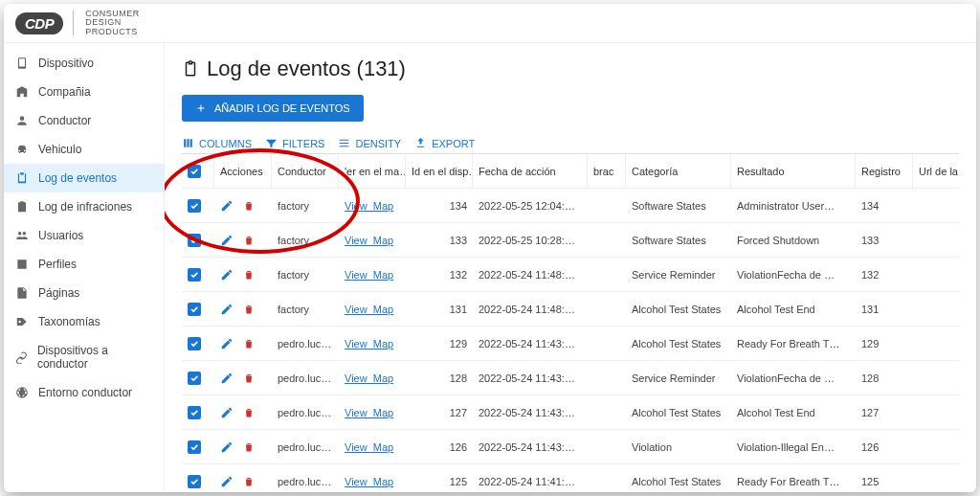 This screenshot has height=496, width=980. What do you see at coordinates (372, 170) in the screenshot?
I see `col-map: 'er en el ma…` at bounding box center [372, 170].